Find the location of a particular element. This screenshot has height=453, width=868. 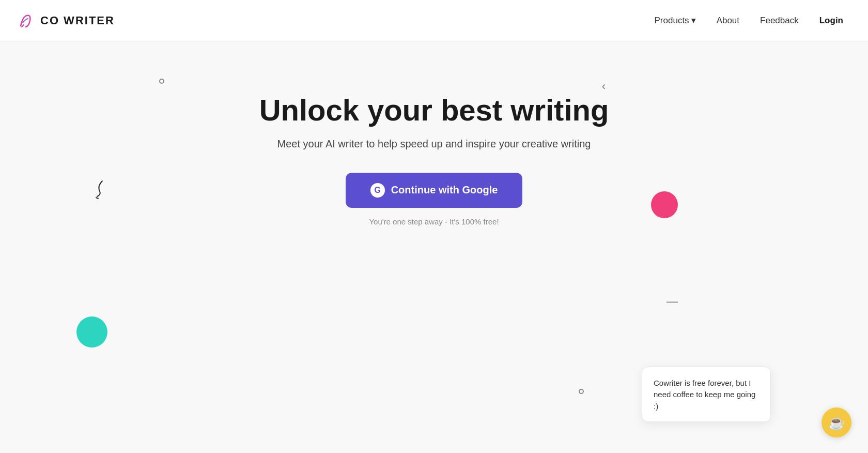

hero-title: Unlock your best writing is located at coordinates (434, 111).